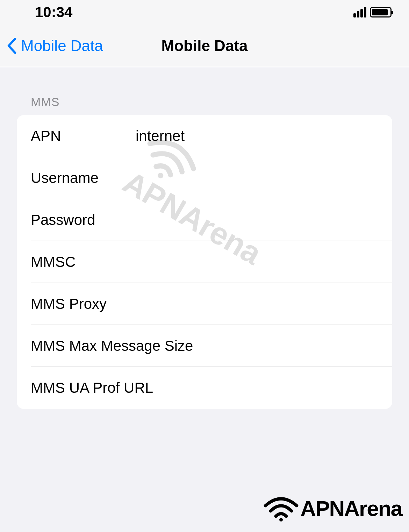 The height and width of the screenshot is (532, 409). Describe the element at coordinates (211, 102) in the screenshot. I see `section-header-mms: MMS` at that location.